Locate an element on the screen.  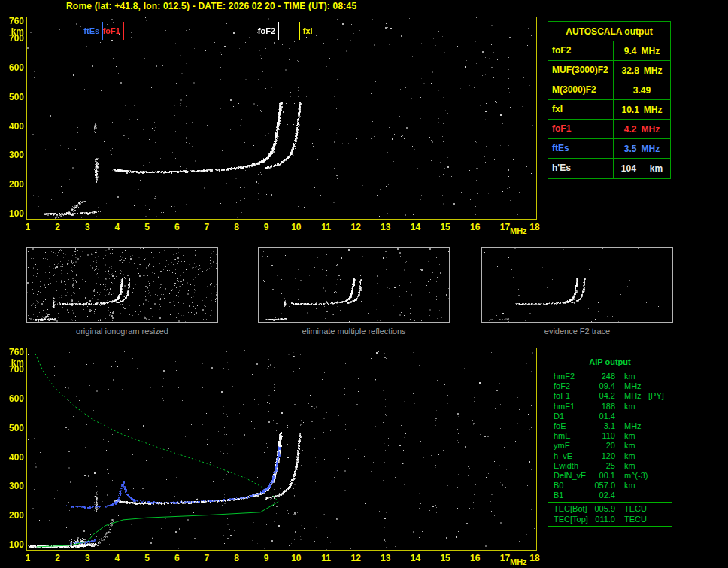
thumbnail-caption-clean: eliminate multiple reflections is located at coordinates (353, 331).